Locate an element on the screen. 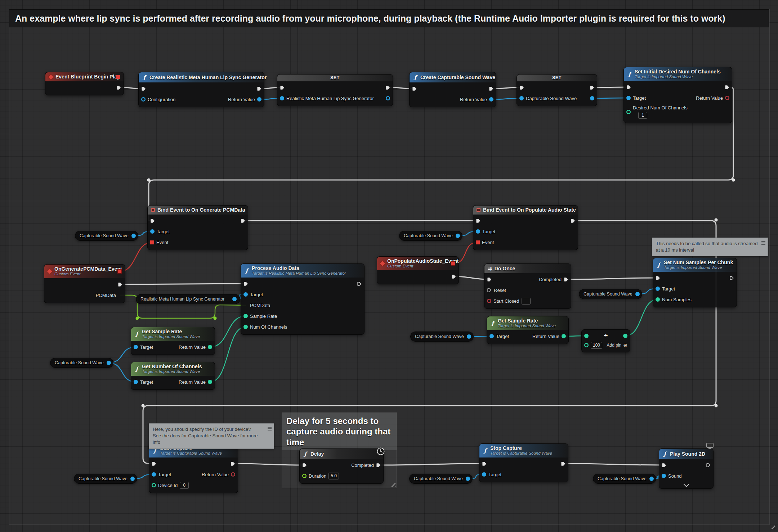 The height and width of the screenshot is (532, 778). node-stop_capture: ƒStop CaptureTarget is Capturable Sound … is located at coordinates (524, 463).